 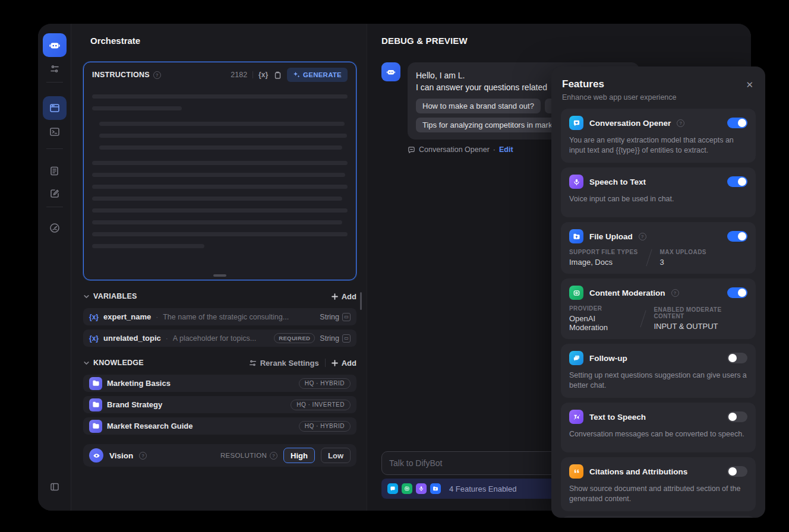 What do you see at coordinates (239, 317) in the screenshot?
I see `variable-description: The name of the strategic consulting...` at bounding box center [239, 317].